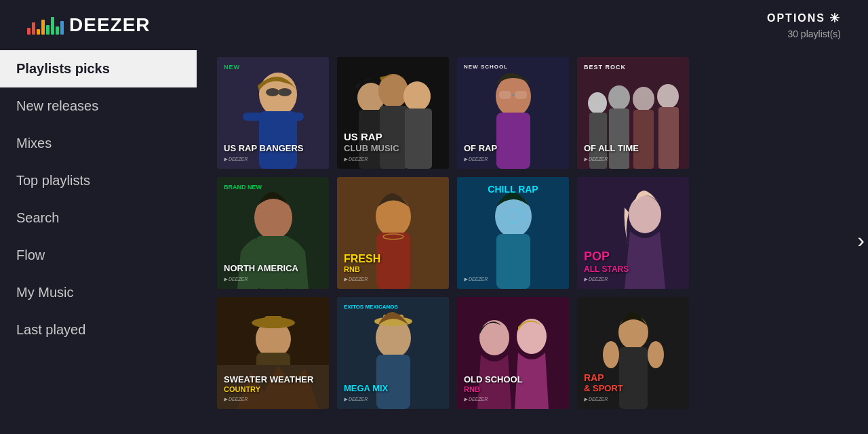 Image resolution: width=868 pixels, height=434 pixels. What do you see at coordinates (393, 137) in the screenshot?
I see `card-title: US RAP` at bounding box center [393, 137].